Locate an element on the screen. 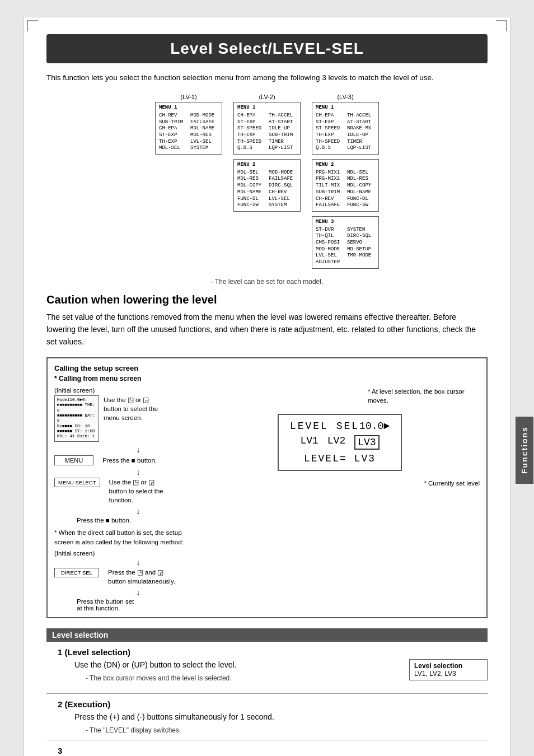 This screenshot has height=756, width=534. lv1-diagram: (LV-1) MENU 1 CH-REVMOD-MODE SUB-TRIMFAI… is located at coordinates (189, 181).